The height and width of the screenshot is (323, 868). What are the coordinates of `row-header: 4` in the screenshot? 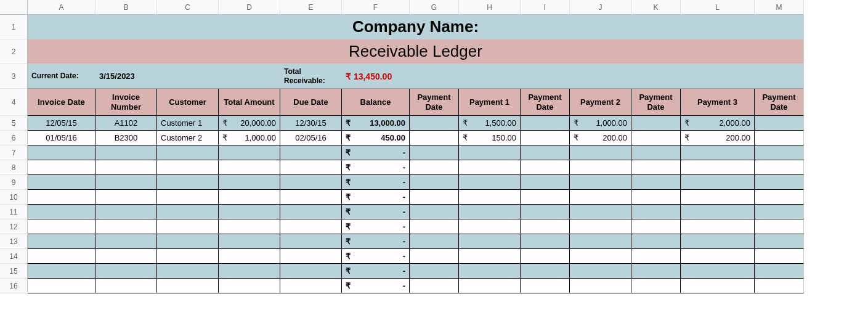 It's located at (14, 102).